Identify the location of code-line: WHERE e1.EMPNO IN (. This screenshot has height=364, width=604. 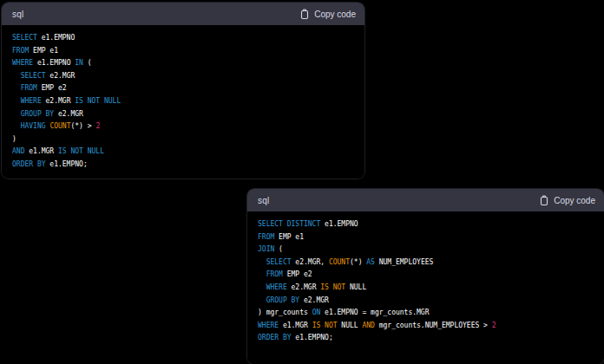
(183, 64).